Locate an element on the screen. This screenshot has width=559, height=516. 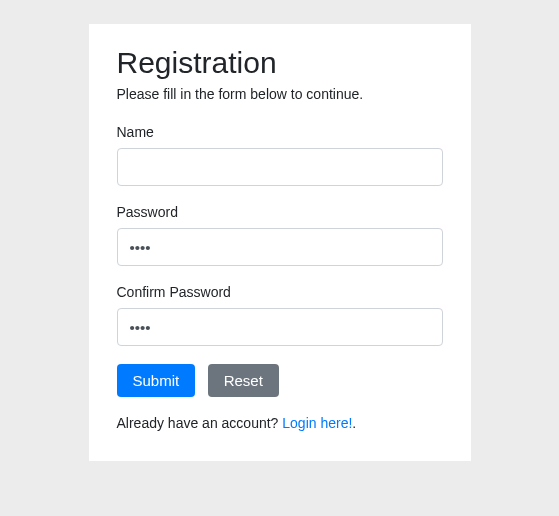
page-subtitle: Please fill in the form below to continu… is located at coordinates (280, 94).